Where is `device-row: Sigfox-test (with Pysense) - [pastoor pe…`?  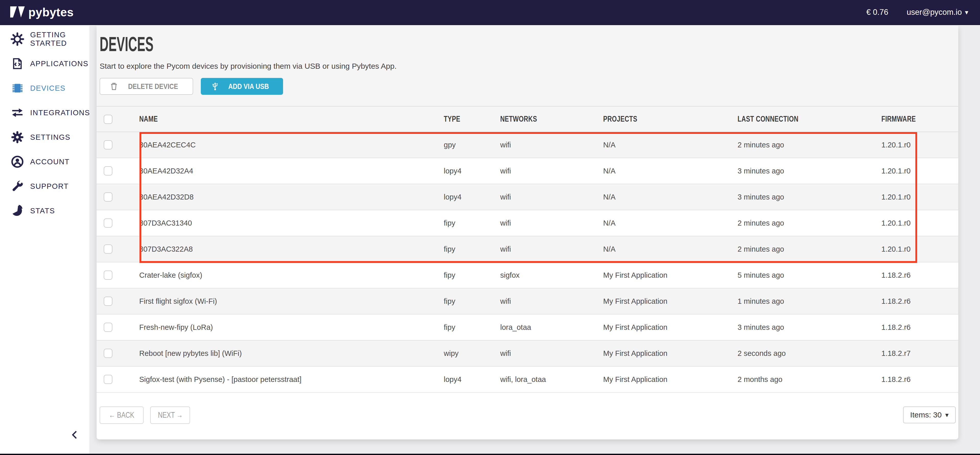
device-row: Sigfox-test (with Pysense) - [pastoor pe… is located at coordinates (527, 379).